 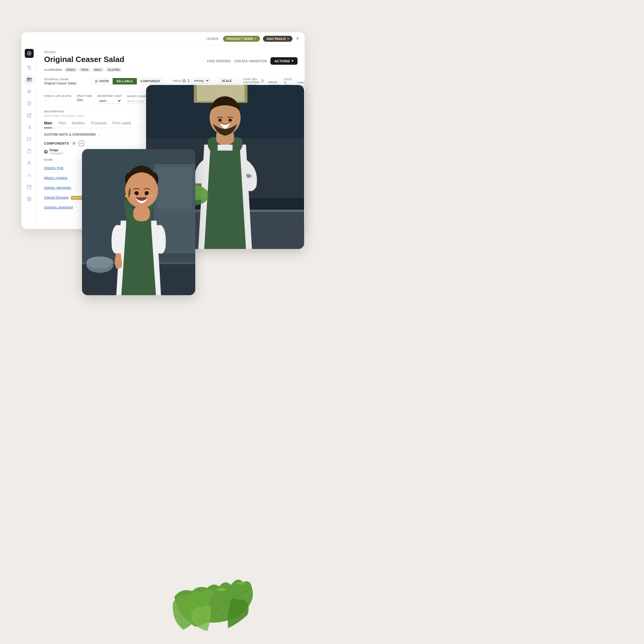 I want to click on sidebar-item-lists, so click(x=29, y=127).